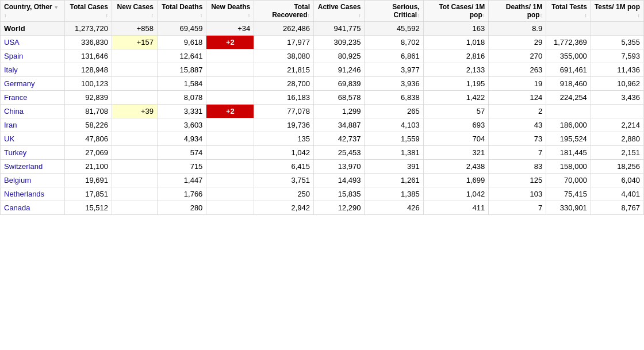  I want to click on column-header-new_deaths: New Deaths ↕, so click(230, 11).